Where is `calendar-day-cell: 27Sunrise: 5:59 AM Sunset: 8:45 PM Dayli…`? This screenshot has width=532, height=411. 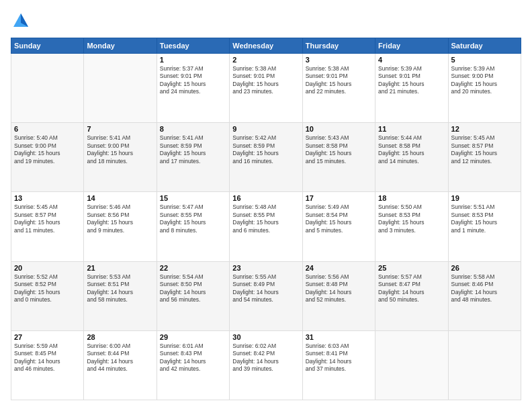 calendar-day-cell: 27Sunrise: 5:59 AM Sunset: 8:45 PM Dayli… is located at coordinates (48, 365).